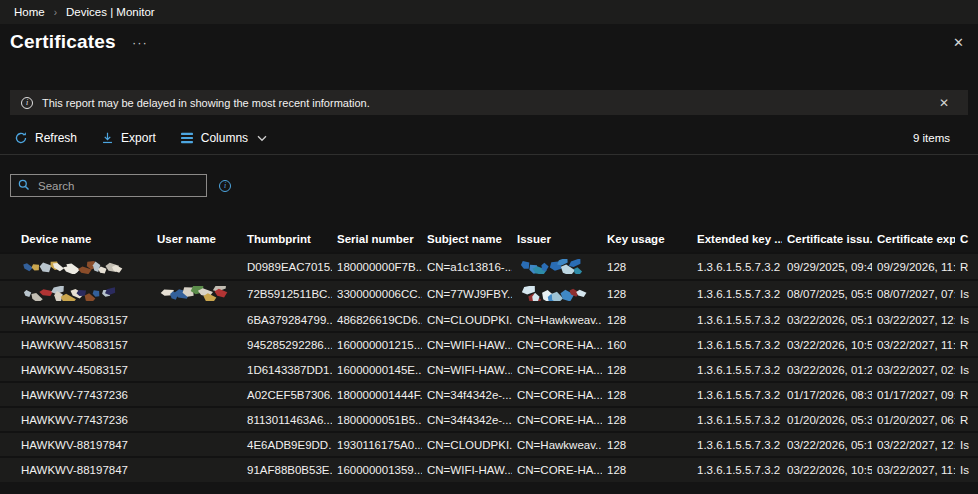 Image resolution: width=978 pixels, height=494 pixels. I want to click on items-count: 9 items, so click(932, 138).